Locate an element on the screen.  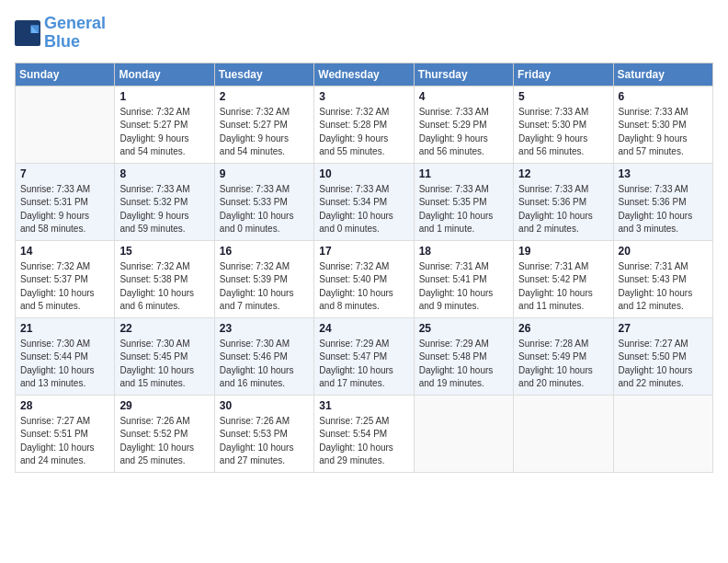
page-header: General Blue is located at coordinates (364, 33).